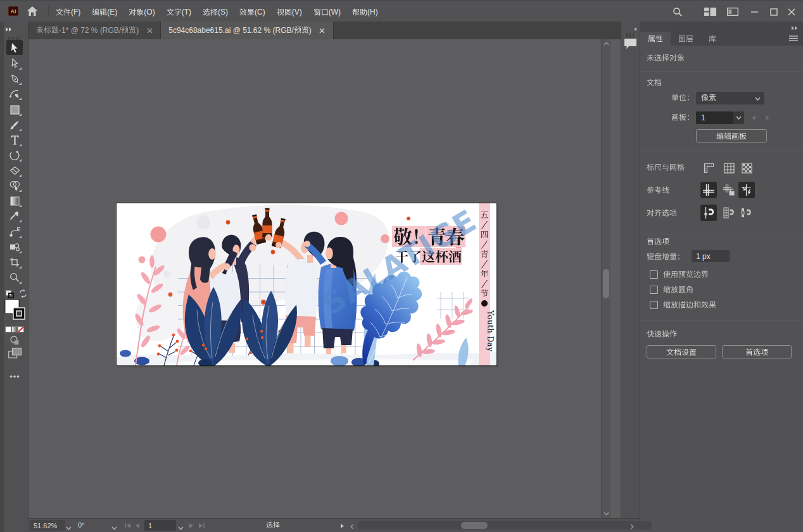 The image size is (803, 532). I want to click on search-icon, so click(678, 11).